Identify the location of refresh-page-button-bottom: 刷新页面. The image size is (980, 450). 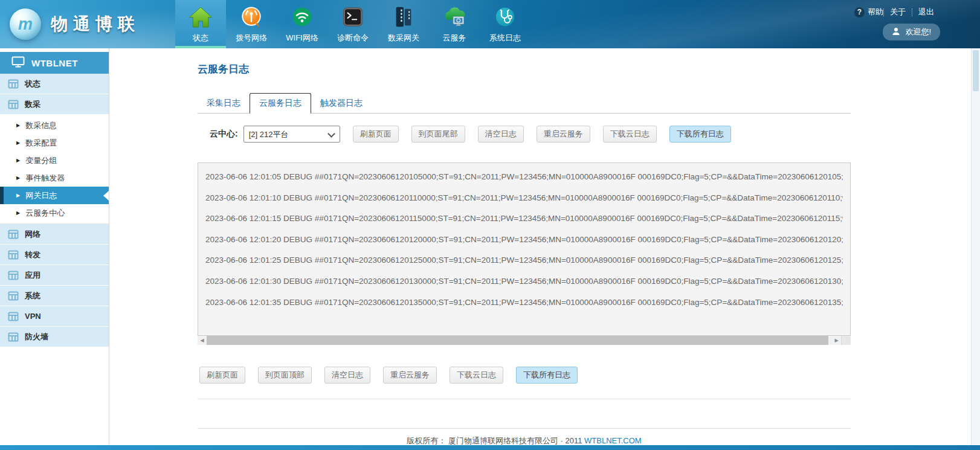
(222, 375).